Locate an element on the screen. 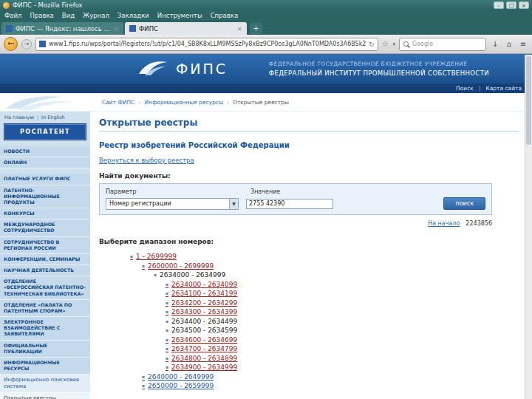  range-link: 2650000 - 2659999 is located at coordinates (177, 386).